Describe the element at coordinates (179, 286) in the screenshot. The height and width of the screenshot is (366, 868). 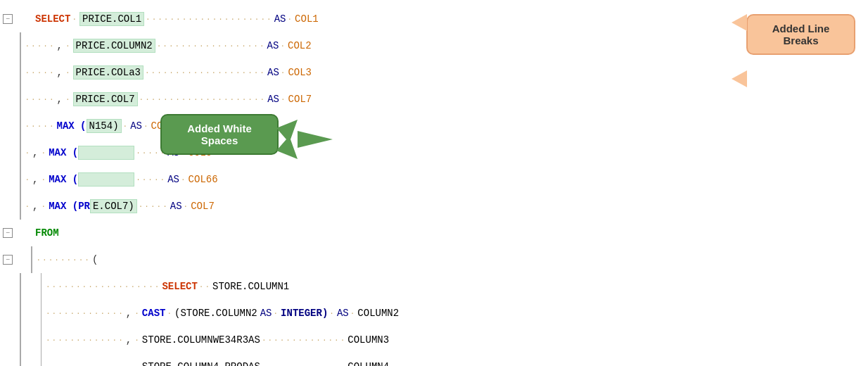
I see `kw-inner-select: SELECT` at that location.